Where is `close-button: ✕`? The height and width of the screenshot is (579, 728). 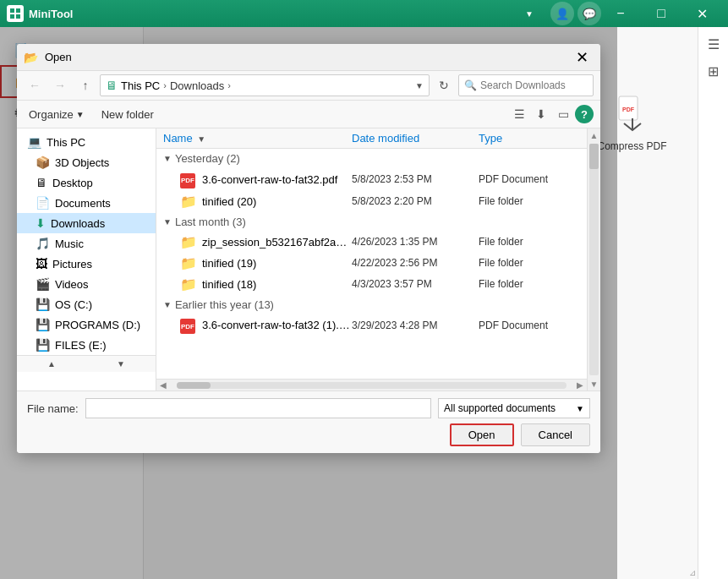
close-button: ✕ is located at coordinates (702, 14).